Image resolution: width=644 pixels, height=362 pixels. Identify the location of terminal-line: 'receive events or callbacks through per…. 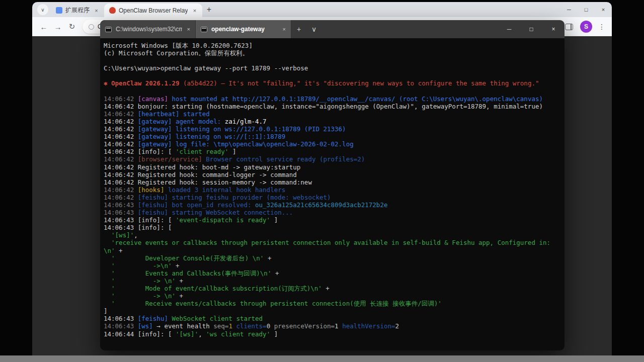
(334, 242).